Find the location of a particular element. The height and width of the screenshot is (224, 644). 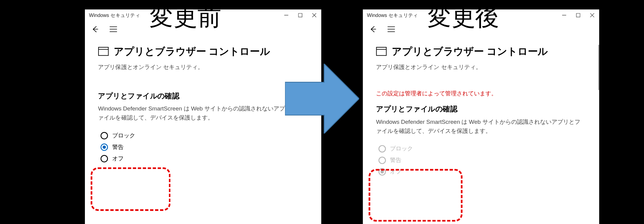

transition-arrow-icon is located at coordinates (322, 99).